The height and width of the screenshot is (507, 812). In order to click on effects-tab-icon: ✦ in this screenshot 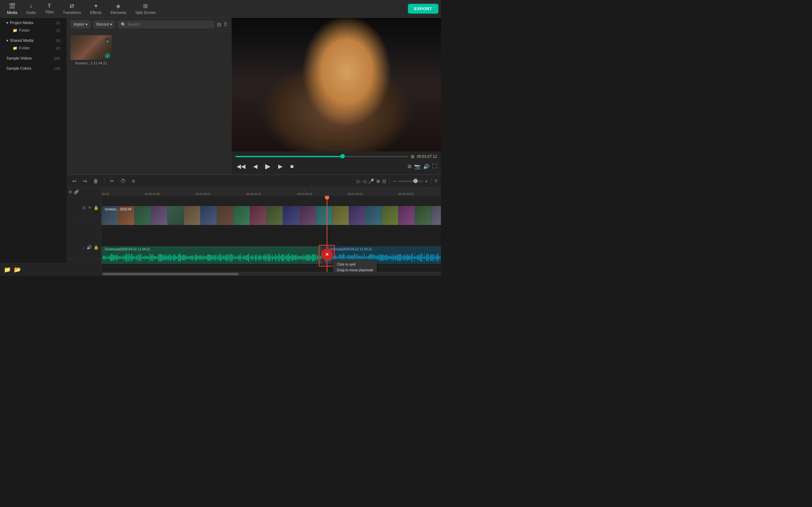, I will do `click(96, 6)`.